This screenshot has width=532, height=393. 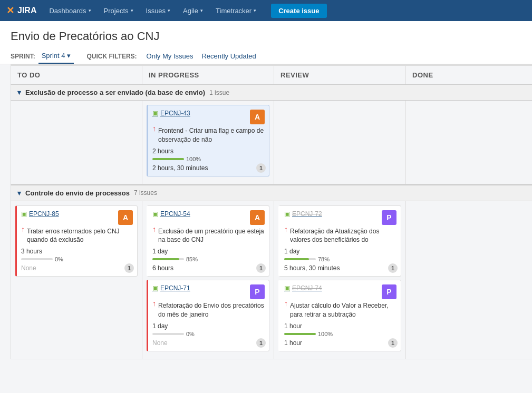 I want to click on card-epcnj-74-id: ▣ EPCNJ-74, so click(x=303, y=288).